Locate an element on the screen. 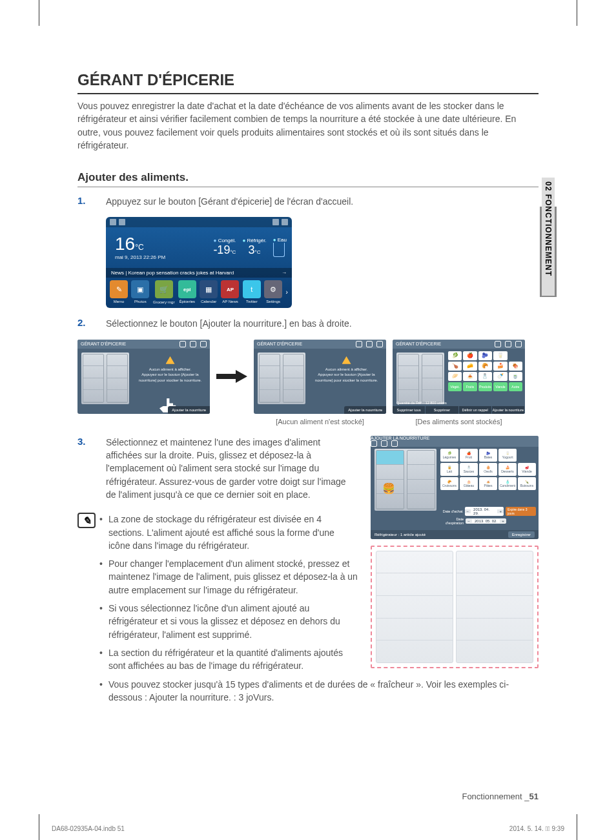  settings-app-icon: ⚙ is located at coordinates (273, 289).